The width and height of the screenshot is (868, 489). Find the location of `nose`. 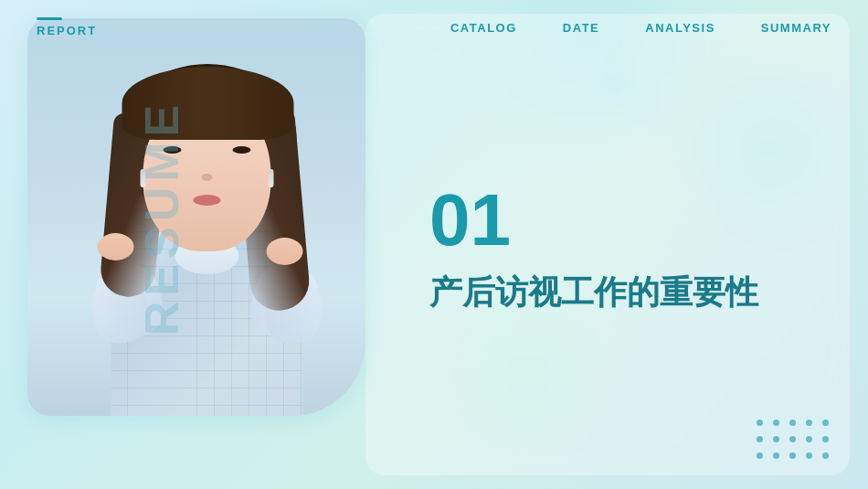

nose is located at coordinates (207, 177).